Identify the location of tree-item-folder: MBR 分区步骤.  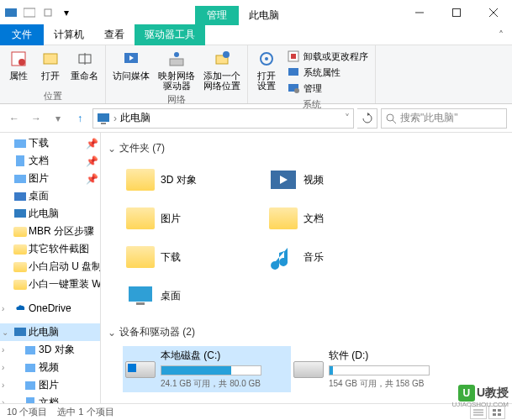
(50, 232).